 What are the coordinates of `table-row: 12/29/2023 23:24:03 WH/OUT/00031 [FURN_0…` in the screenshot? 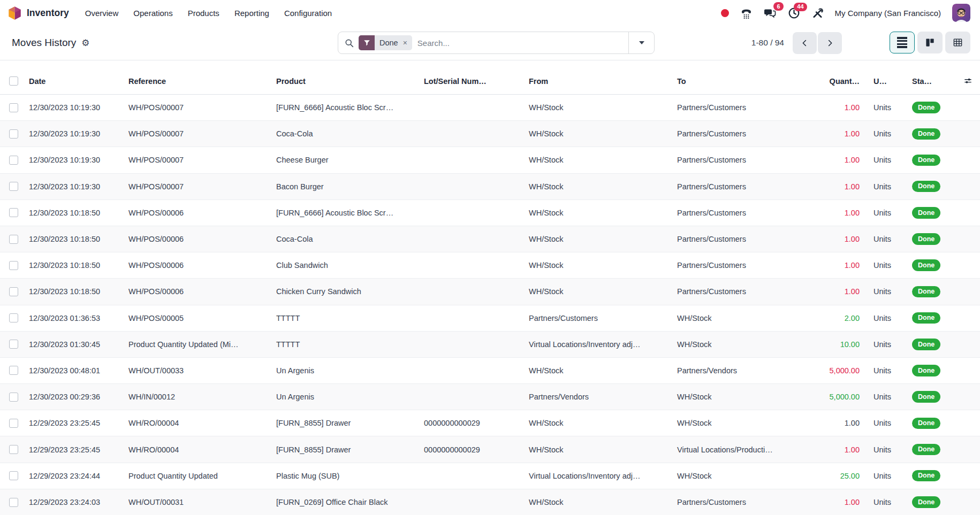 It's located at (490, 502).